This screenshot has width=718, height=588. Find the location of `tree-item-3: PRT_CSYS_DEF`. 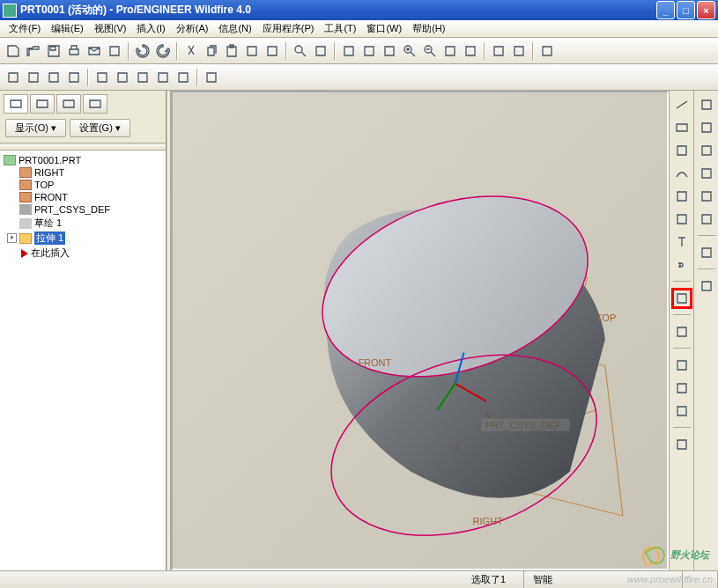

tree-item-3: PRT_CSYS_DEF is located at coordinates (83, 209).